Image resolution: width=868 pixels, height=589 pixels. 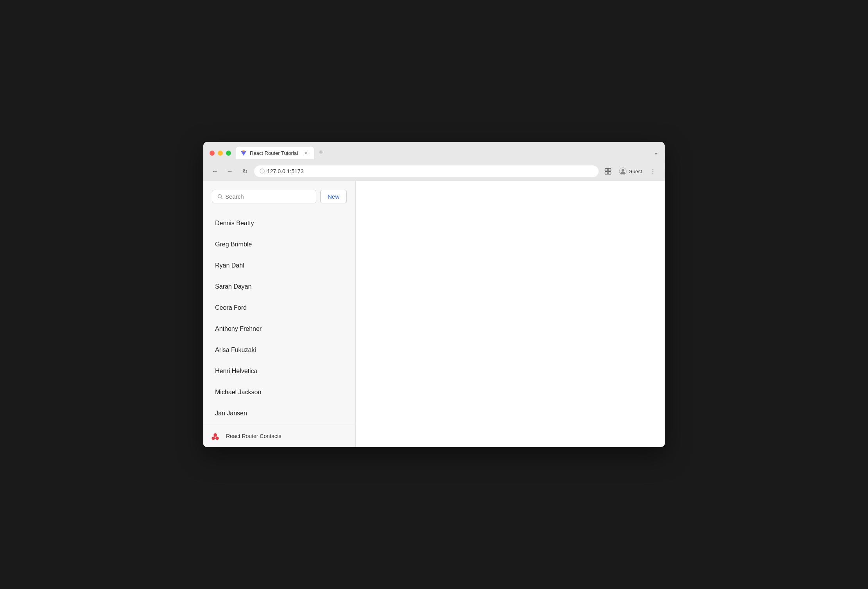 I want to click on new-button: New, so click(x=334, y=196).